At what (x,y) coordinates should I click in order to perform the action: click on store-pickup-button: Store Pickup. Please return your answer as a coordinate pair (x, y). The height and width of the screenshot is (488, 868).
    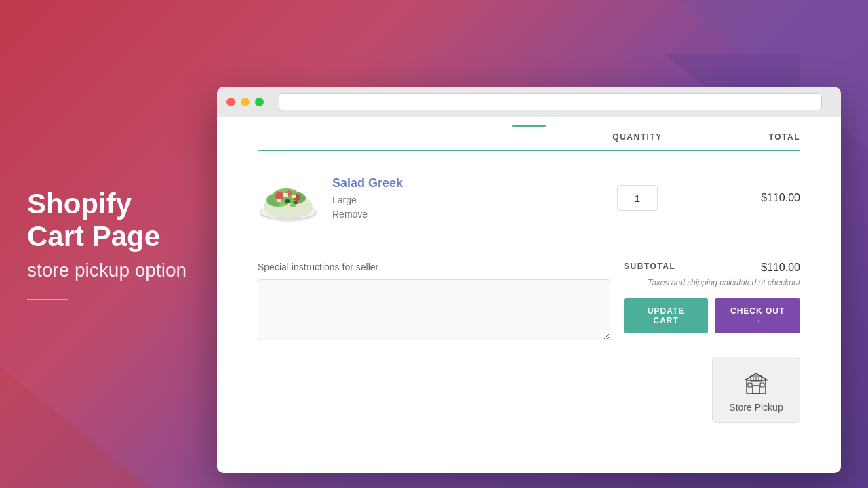
    Looking at the image, I should click on (756, 390).